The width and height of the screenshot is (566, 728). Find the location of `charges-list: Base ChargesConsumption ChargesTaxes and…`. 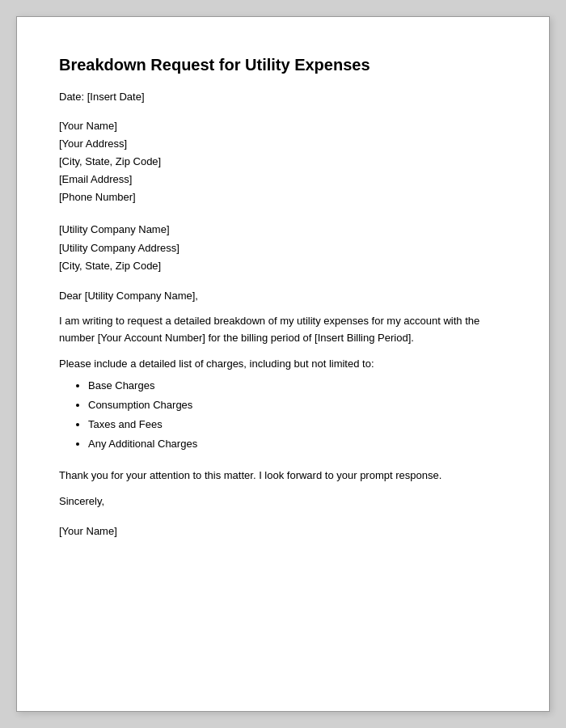

charges-list: Base ChargesConsumption ChargesTaxes and… is located at coordinates (298, 415).